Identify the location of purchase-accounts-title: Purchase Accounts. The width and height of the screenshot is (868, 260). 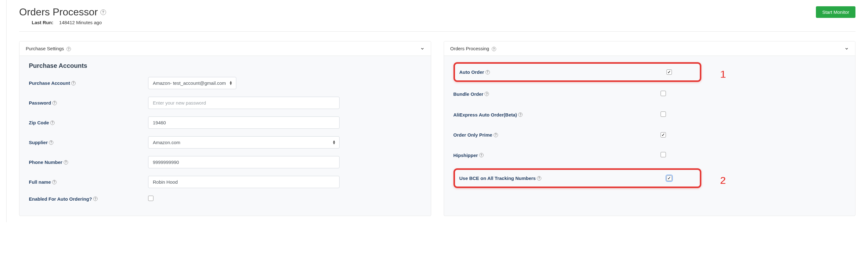
(225, 66).